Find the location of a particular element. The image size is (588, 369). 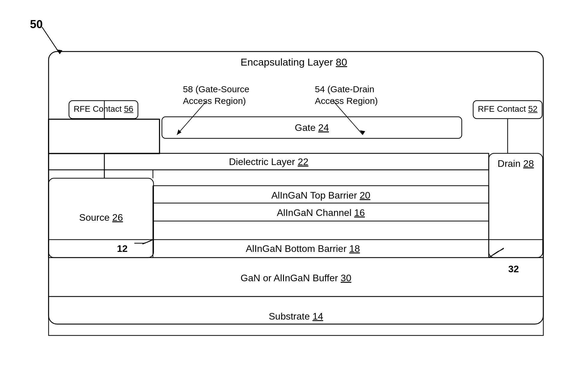

ref-32-text: 32 is located at coordinates (514, 269).